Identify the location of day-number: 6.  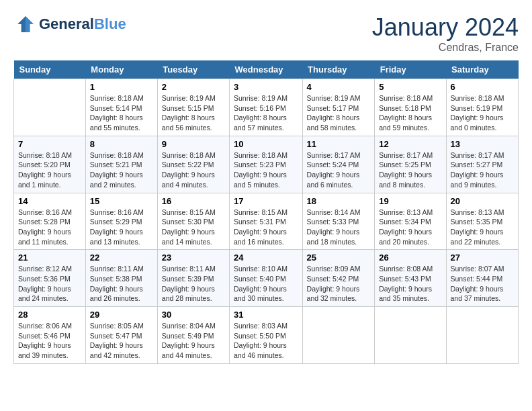
(482, 87).